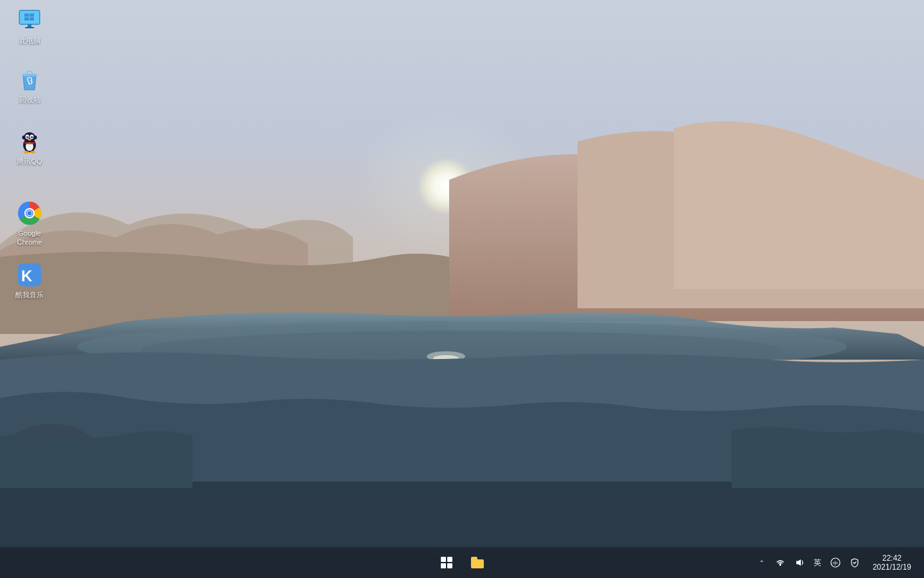  I want to click on this-pc-label: 此电脑, so click(30, 40).